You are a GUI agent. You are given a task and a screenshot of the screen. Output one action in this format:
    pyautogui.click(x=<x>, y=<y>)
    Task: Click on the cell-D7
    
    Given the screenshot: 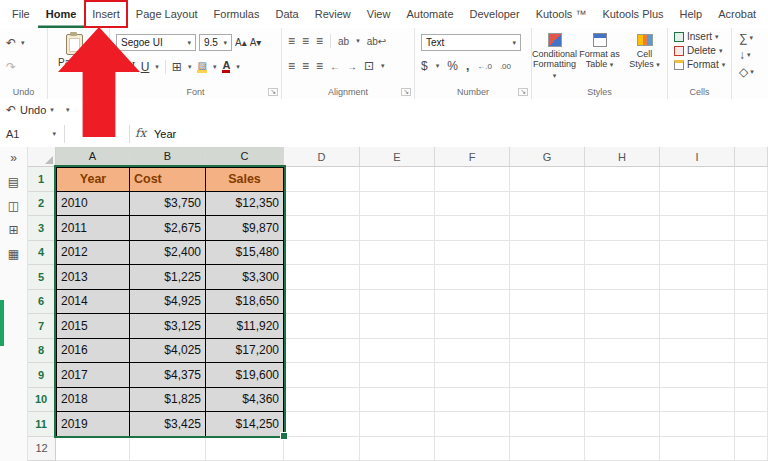 What is the action you would take?
    pyautogui.click(x=322, y=326)
    